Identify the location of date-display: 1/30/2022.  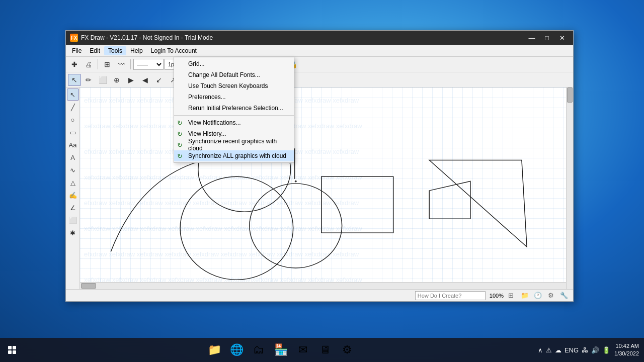
(627, 354).